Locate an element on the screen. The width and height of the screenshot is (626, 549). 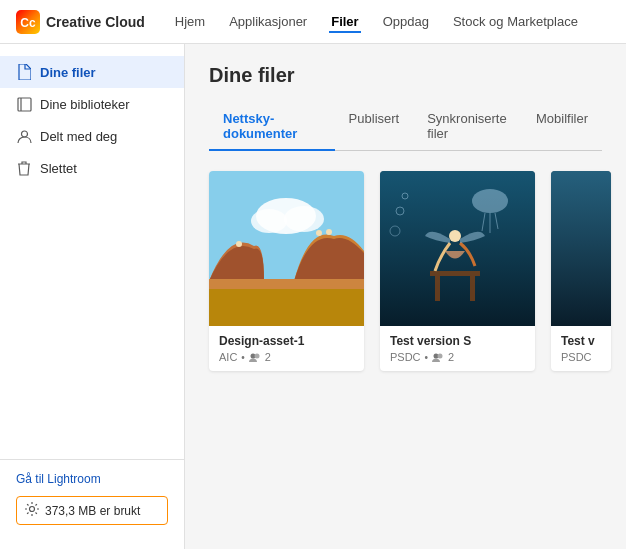
nav-applikasjoner: Applikasjoner is located at coordinates (268, 22).